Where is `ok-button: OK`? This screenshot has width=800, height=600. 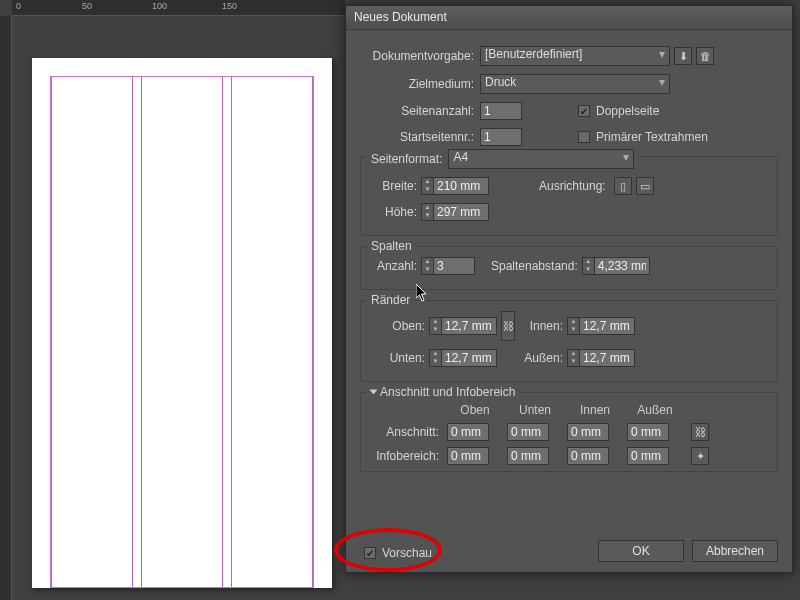
ok-button: OK is located at coordinates (641, 551).